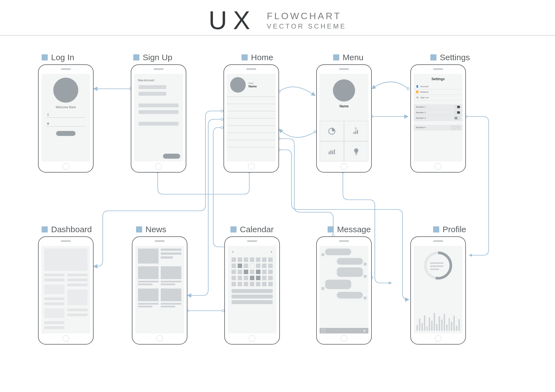  What do you see at coordinates (160, 256) in the screenshot?
I see `news-hero` at bounding box center [160, 256].